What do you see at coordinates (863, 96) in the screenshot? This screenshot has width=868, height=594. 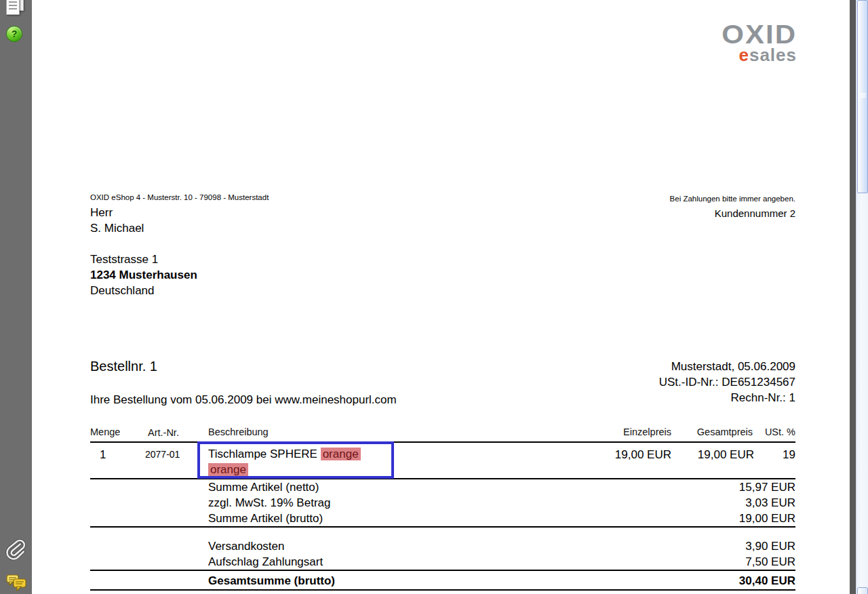 I see `scrollbar-thumb` at bounding box center [863, 96].